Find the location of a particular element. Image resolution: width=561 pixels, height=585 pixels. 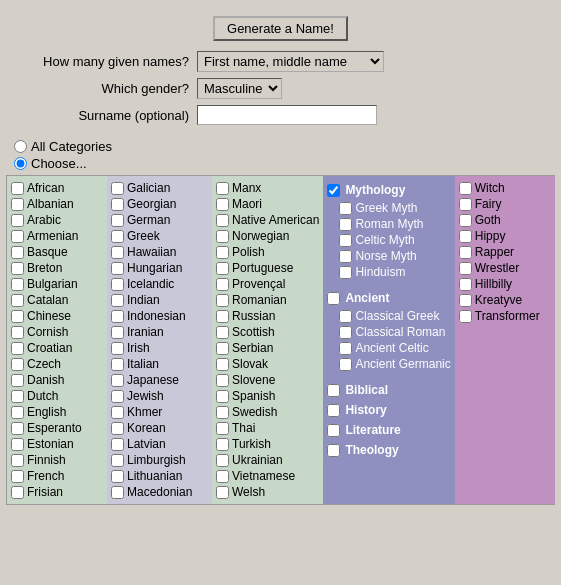

category-label: Roman Myth is located at coordinates (389, 224).